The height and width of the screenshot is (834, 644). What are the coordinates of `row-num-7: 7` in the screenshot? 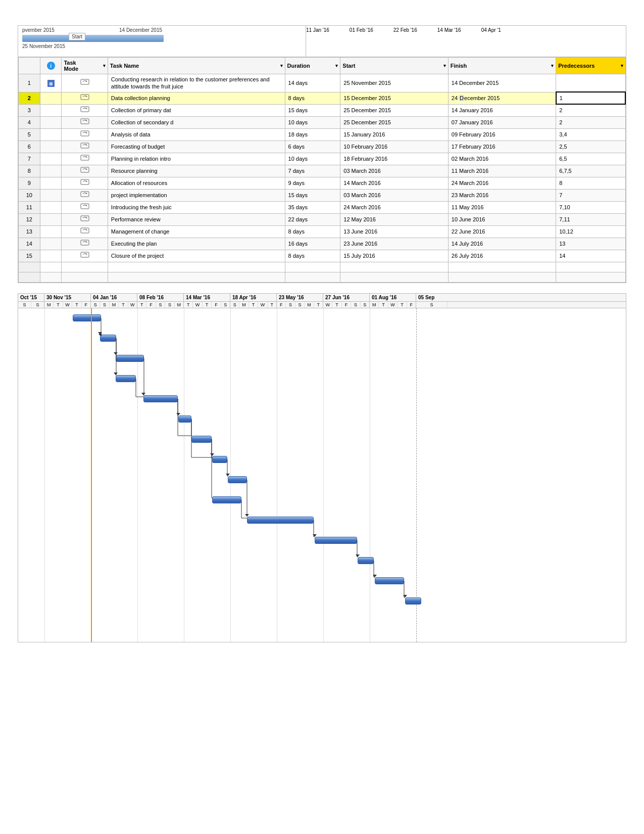 It's located at (29, 159).